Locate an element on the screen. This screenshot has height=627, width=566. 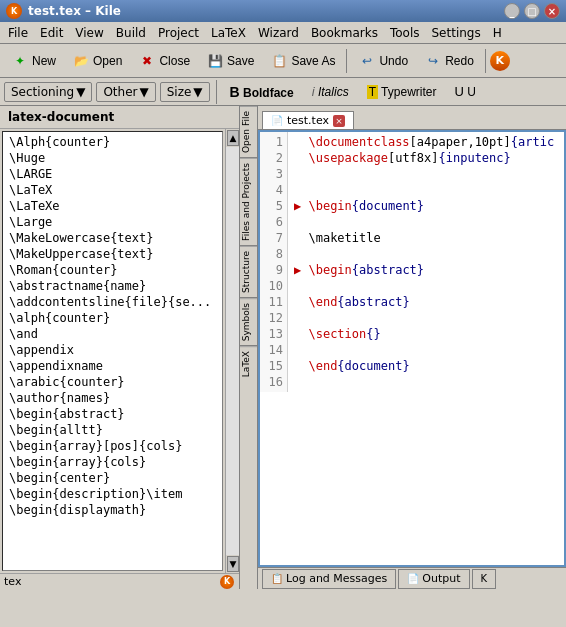
close-button: × is located at coordinates (552, 11).